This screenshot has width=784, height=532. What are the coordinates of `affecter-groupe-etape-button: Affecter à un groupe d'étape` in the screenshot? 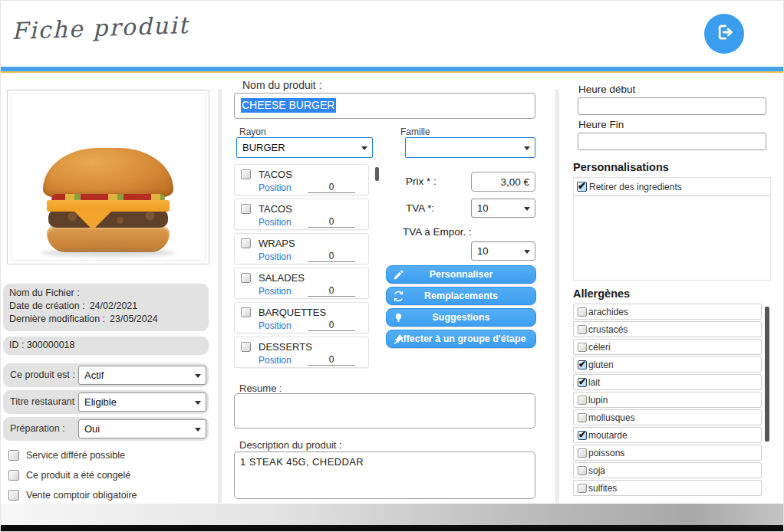 It's located at (461, 339).